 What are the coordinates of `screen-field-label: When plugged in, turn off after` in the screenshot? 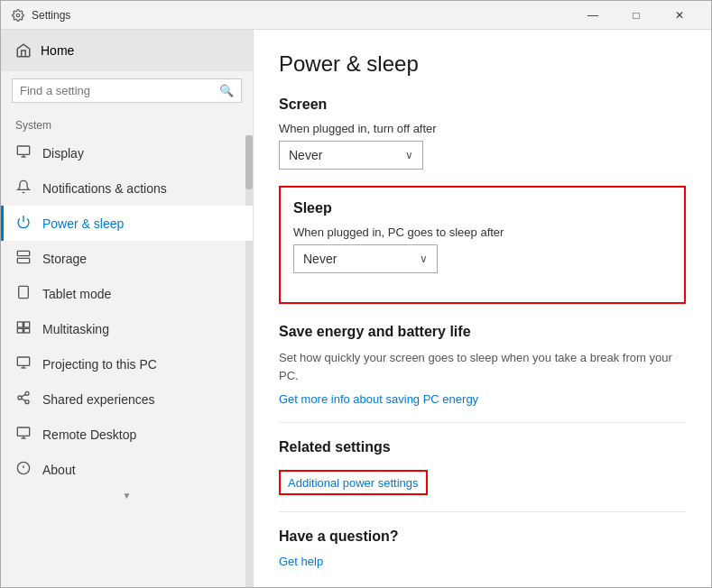 It's located at (482, 128).